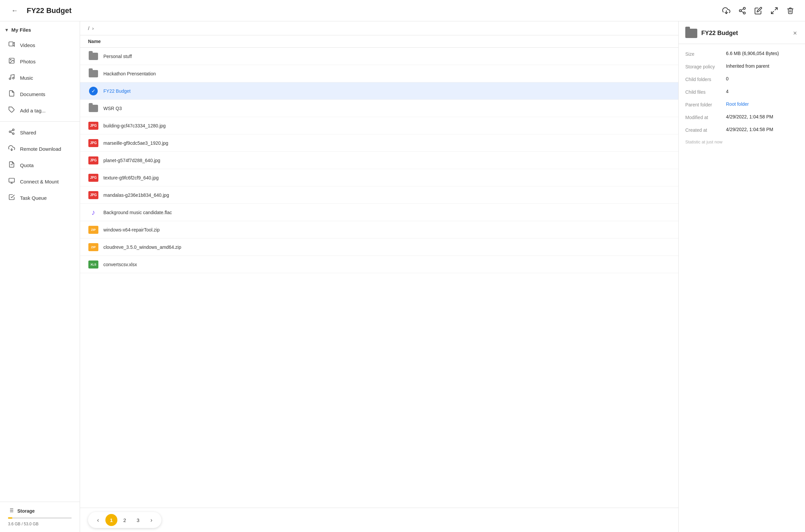 This screenshot has width=805, height=532. Describe the element at coordinates (387, 143) in the screenshot. I see `file-name: marseille-gf9cdc5ae3_1920.jpg` at that location.